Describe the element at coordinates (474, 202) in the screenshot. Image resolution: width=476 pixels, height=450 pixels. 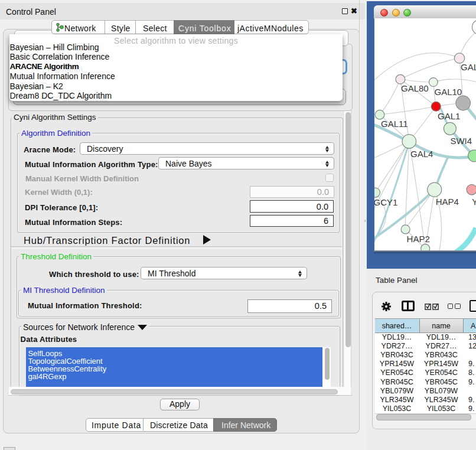
I see `svg-text: Y` at that location.